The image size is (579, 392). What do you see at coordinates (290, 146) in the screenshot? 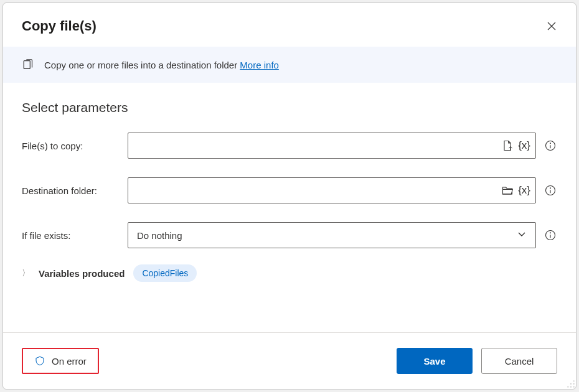
I see `files-to-copy-row: File(s) to copy: {x}` at bounding box center [290, 146].